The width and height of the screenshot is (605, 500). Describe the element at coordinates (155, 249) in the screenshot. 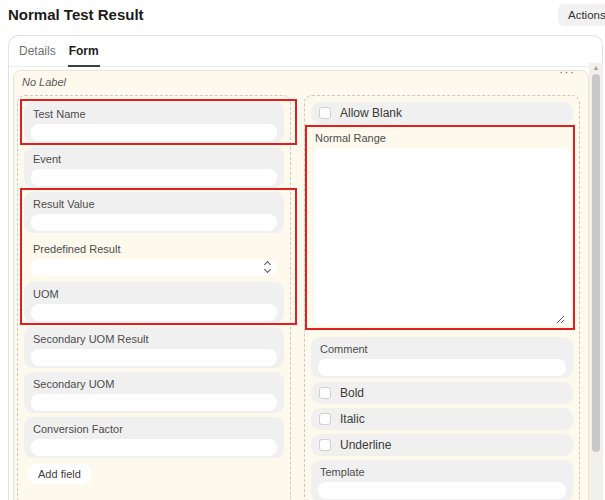

I see `field-label: Predefined Result` at that location.